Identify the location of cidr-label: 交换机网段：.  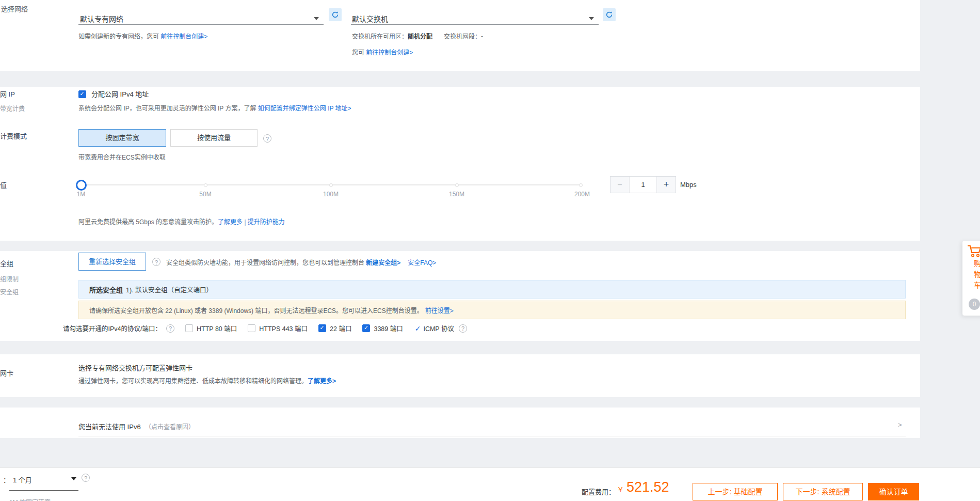
(462, 37).